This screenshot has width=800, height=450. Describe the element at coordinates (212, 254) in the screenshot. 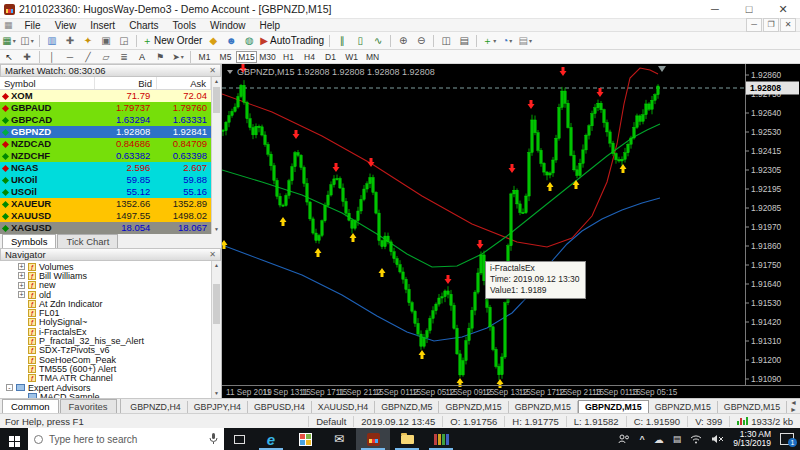

I see `navigator-close-icon: ✕` at that location.